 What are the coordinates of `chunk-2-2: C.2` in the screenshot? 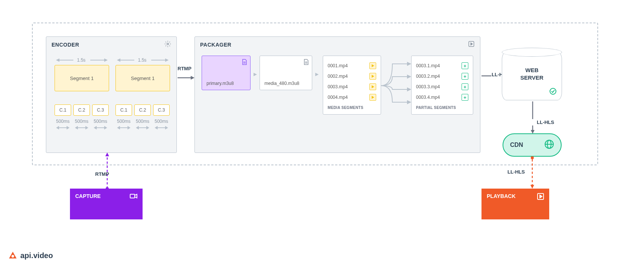 It's located at (143, 110).